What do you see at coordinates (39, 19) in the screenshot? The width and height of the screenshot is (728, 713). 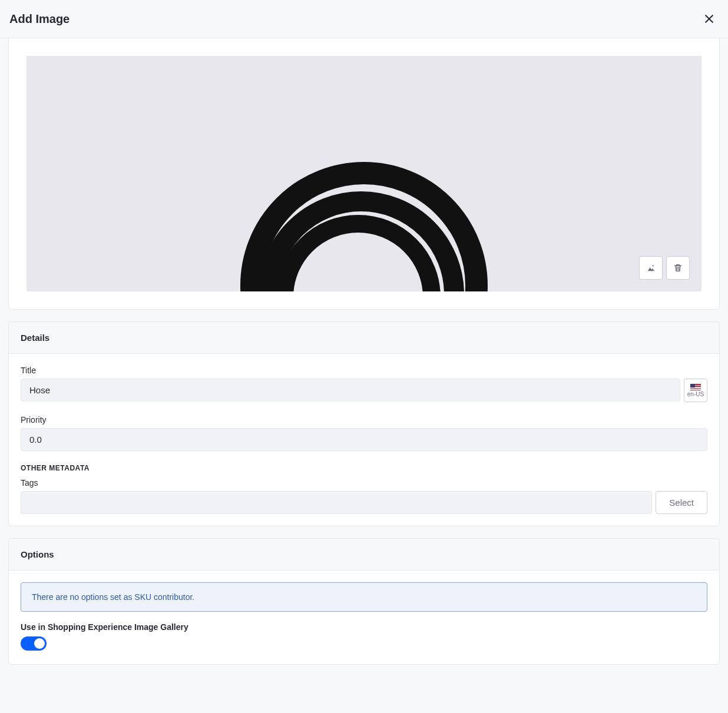 I see `modal-title: Add Image` at bounding box center [39, 19].